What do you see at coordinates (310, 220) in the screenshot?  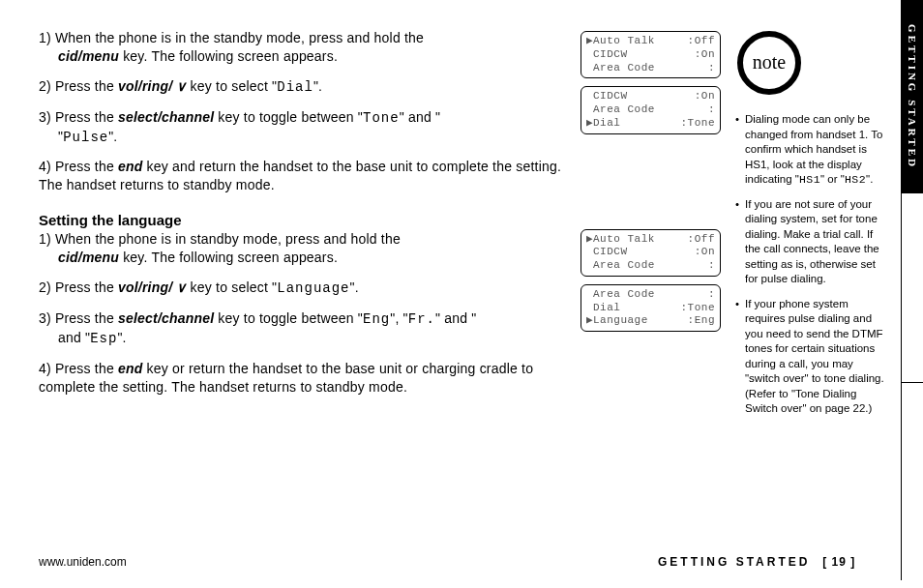 I see `heading-setting-language: Setting the language` at bounding box center [310, 220].